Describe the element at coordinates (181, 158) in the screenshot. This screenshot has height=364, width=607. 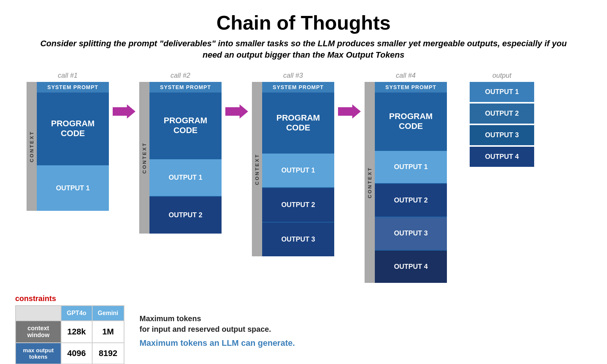
I see `call-2-context-block: CONTEXT SYSTEM PROMPT PROGRAMCODE OUTPUT…` at that location.